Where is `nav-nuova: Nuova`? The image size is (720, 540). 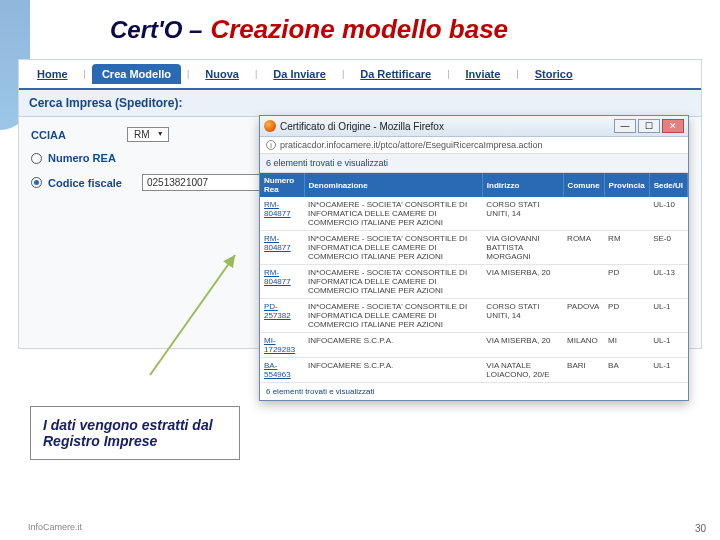
nav-nuova: Nuova is located at coordinates (222, 74).